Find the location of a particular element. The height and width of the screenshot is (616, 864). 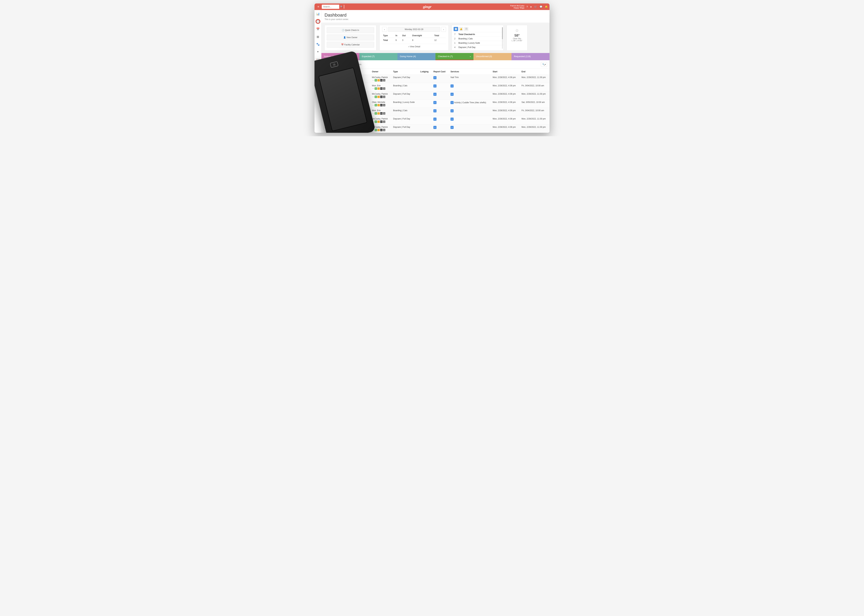

view-detail-button: ＋View Detail is located at coordinates (414, 46).